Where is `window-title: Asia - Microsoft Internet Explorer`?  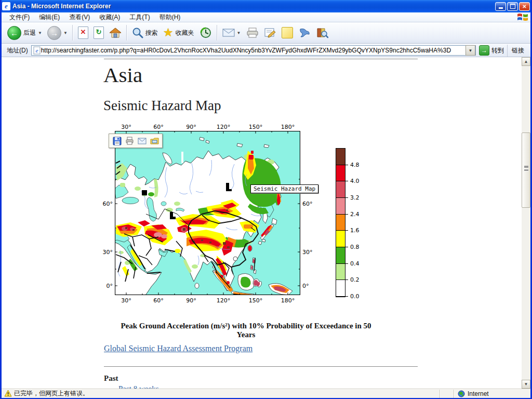 window-title: Asia - Microsoft Internet Explorer is located at coordinates (61, 6).